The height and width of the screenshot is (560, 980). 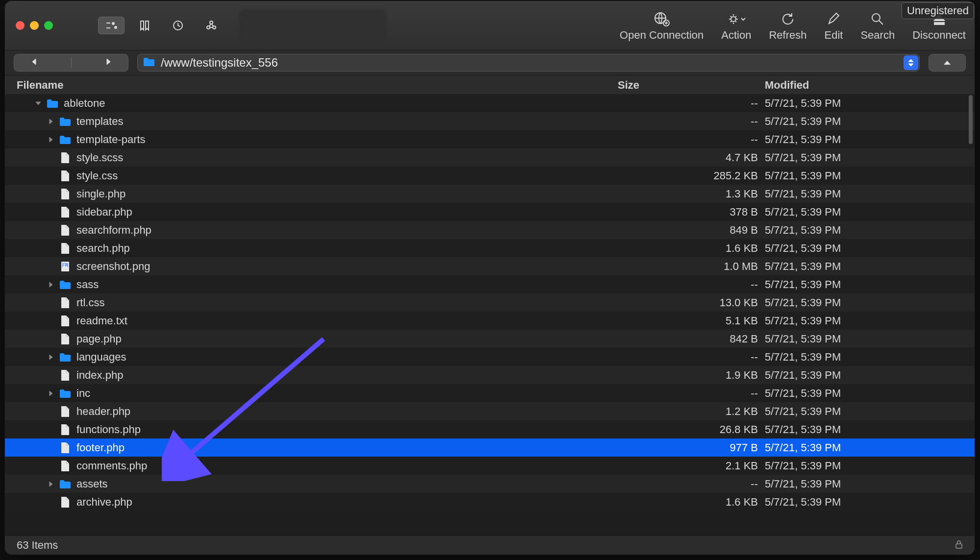 What do you see at coordinates (211, 25) in the screenshot?
I see `bonjour-button` at bounding box center [211, 25].